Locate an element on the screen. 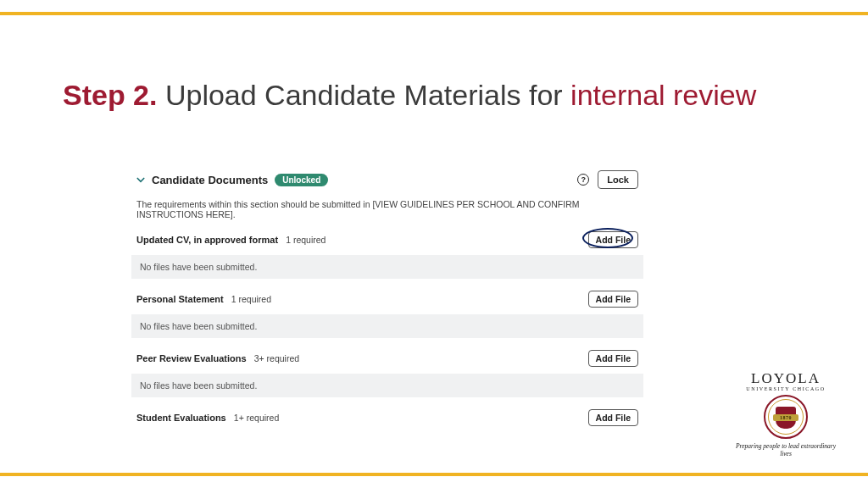 Image resolution: width=868 pixels, height=488 pixels. section-guidance: The requirements within this section sho… is located at coordinates (387, 211).